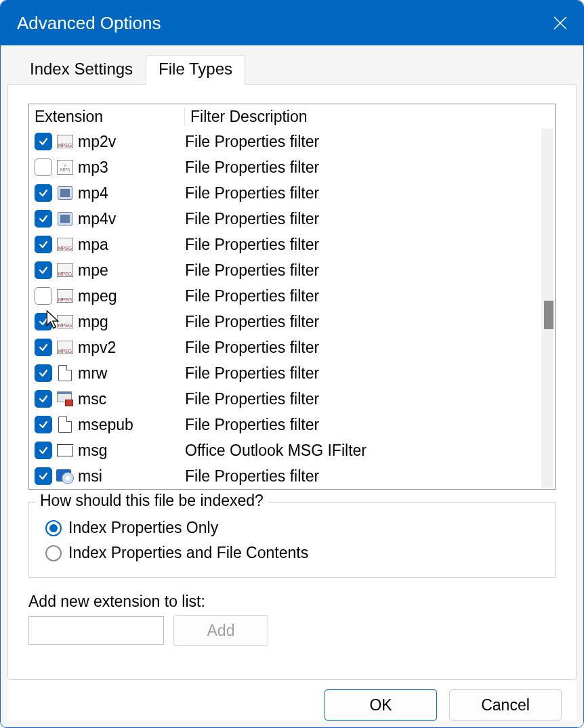  I want to click on row-extension: mp4v, so click(131, 219).